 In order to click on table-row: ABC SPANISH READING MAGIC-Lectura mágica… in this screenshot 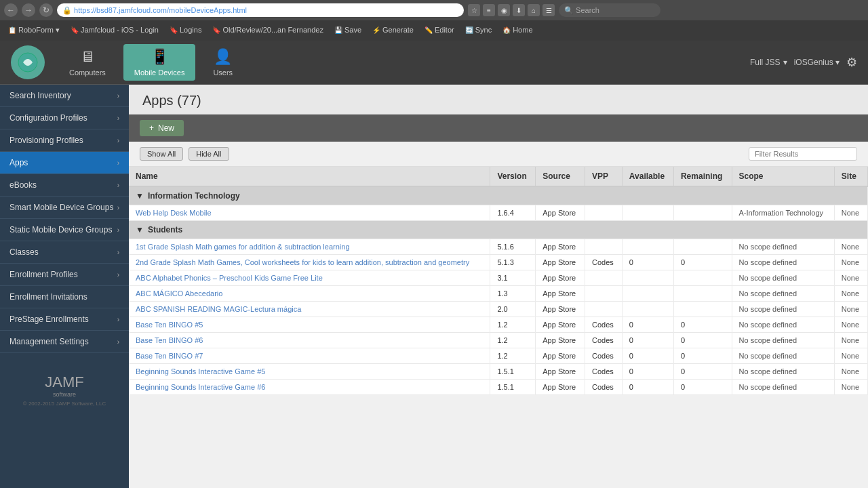, I will do `click(498, 309)`.